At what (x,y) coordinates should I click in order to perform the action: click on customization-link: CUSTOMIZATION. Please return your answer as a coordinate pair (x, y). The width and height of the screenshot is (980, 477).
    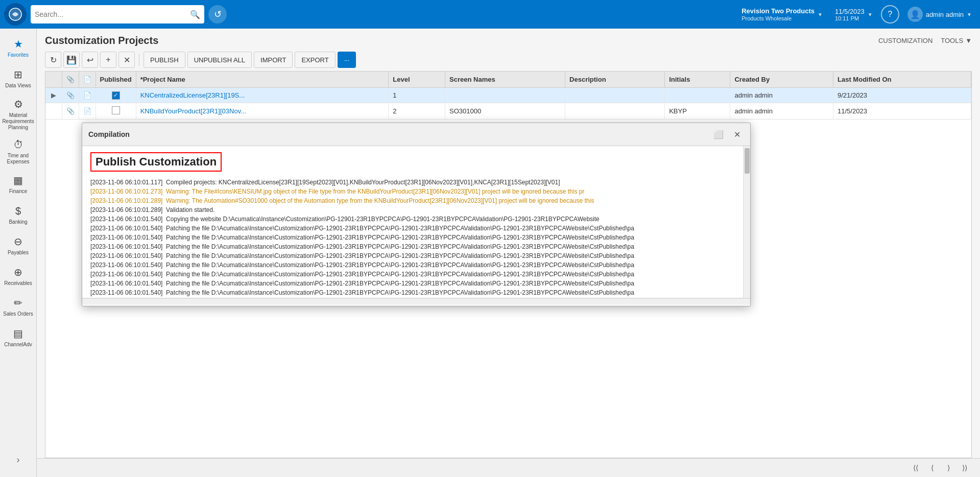
    Looking at the image, I should click on (905, 41).